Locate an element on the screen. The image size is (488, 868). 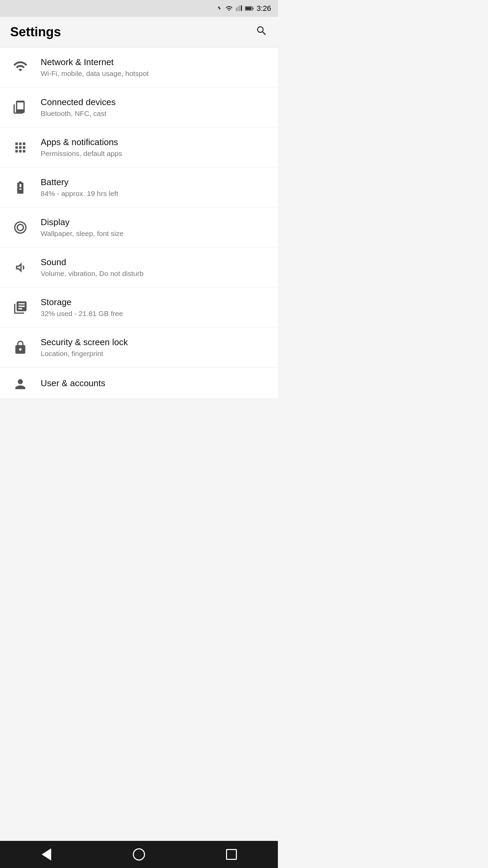
connected-devices-title: Connected devices is located at coordinates (154, 102).